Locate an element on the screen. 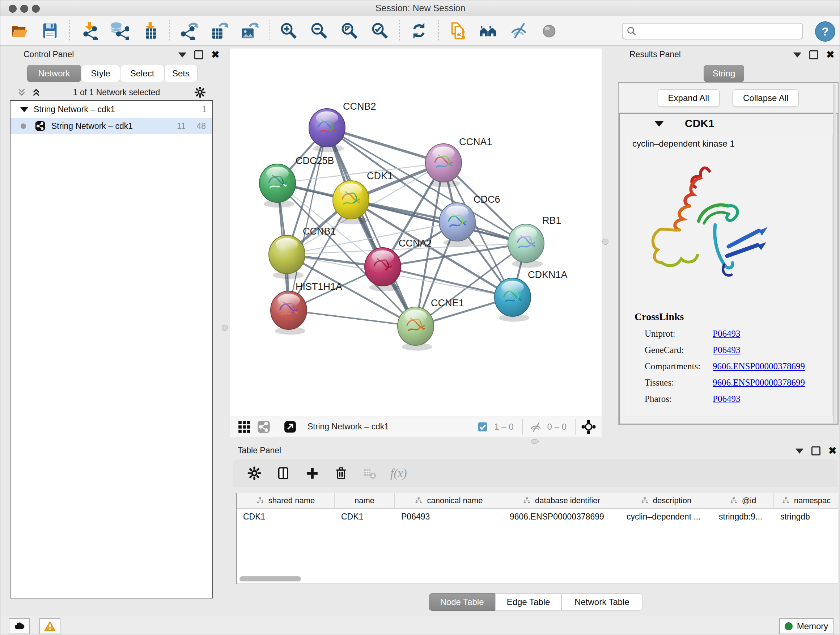  zoom-in-button is located at coordinates (289, 31).